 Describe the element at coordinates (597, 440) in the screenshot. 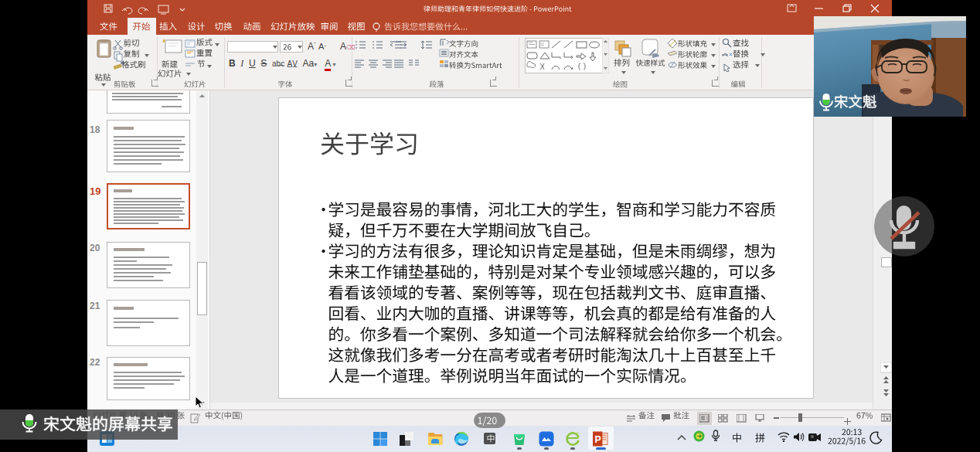

I see `svg-text: P` at that location.